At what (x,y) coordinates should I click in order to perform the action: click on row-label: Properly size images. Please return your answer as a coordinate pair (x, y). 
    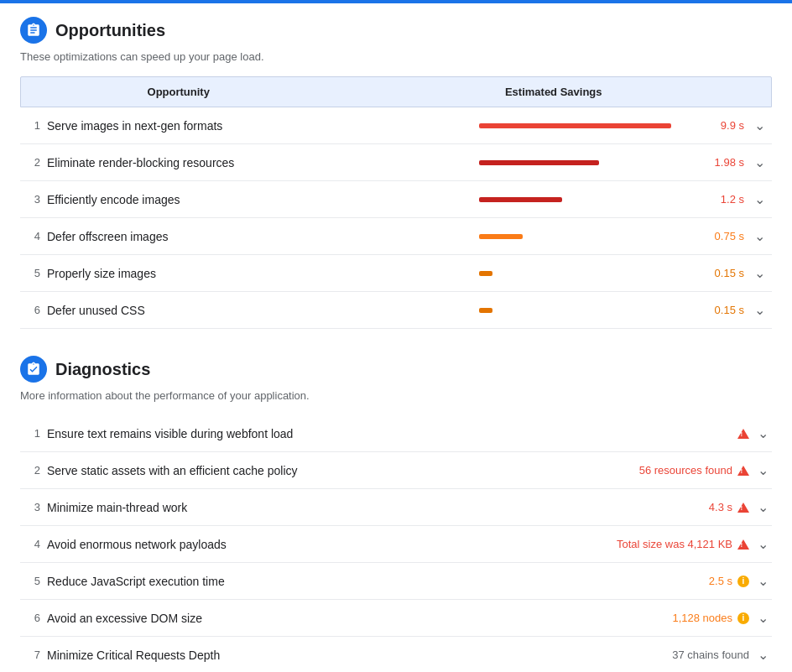
    Looking at the image, I should click on (190, 273).